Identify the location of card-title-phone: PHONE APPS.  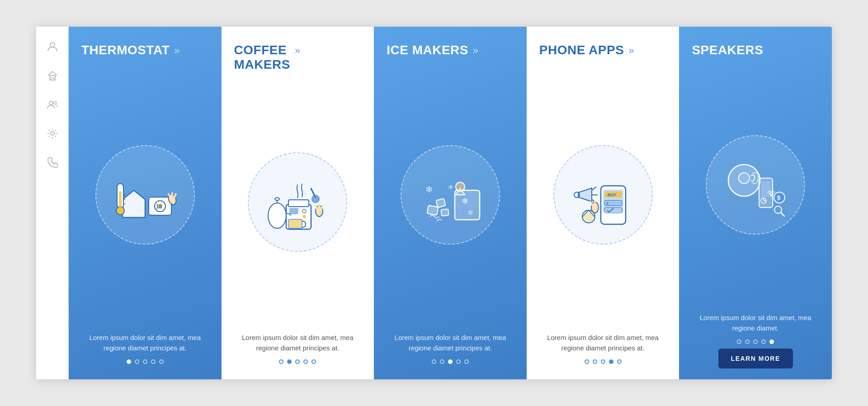
(582, 50).